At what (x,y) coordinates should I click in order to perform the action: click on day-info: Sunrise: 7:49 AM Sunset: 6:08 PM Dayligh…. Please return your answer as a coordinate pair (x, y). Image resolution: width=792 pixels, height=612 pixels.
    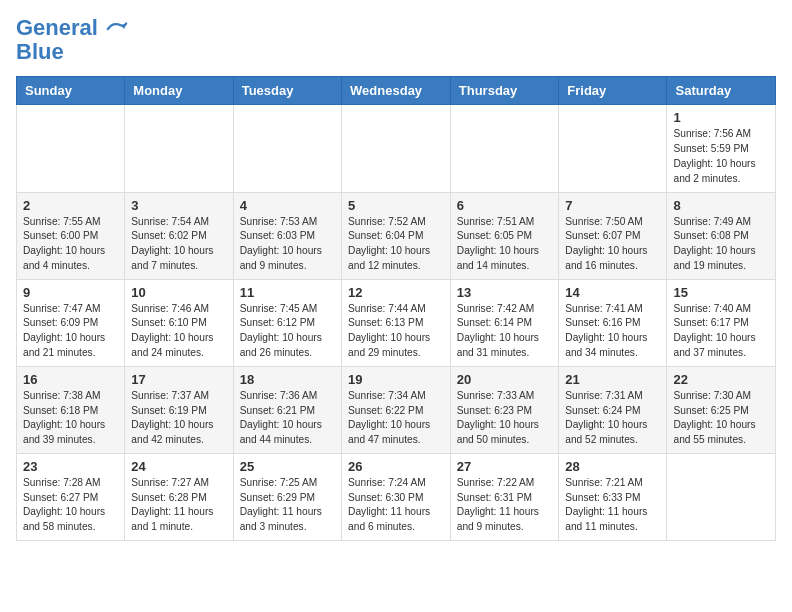
    Looking at the image, I should click on (721, 244).